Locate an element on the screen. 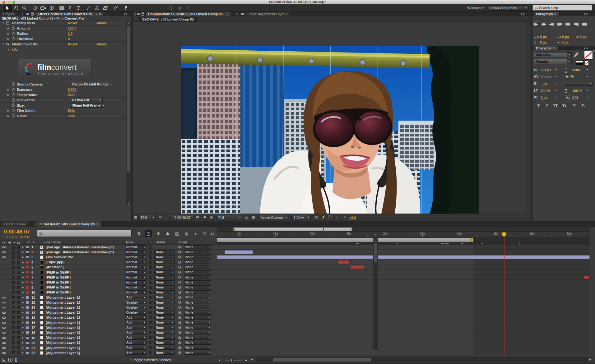 The height and width of the screenshot is (364, 595). layer-name: [Triple ppp] is located at coordinates (55, 262).